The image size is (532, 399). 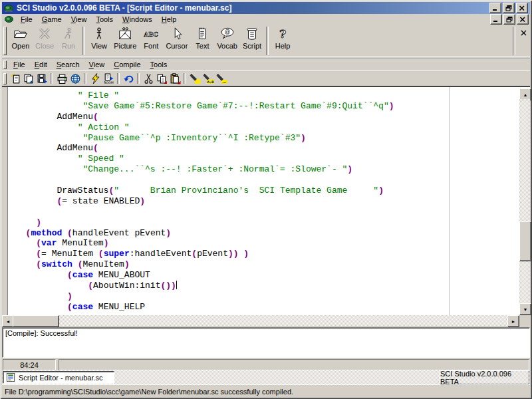 What do you see at coordinates (11, 378) in the screenshot?
I see `script-document-icon` at bounding box center [11, 378].